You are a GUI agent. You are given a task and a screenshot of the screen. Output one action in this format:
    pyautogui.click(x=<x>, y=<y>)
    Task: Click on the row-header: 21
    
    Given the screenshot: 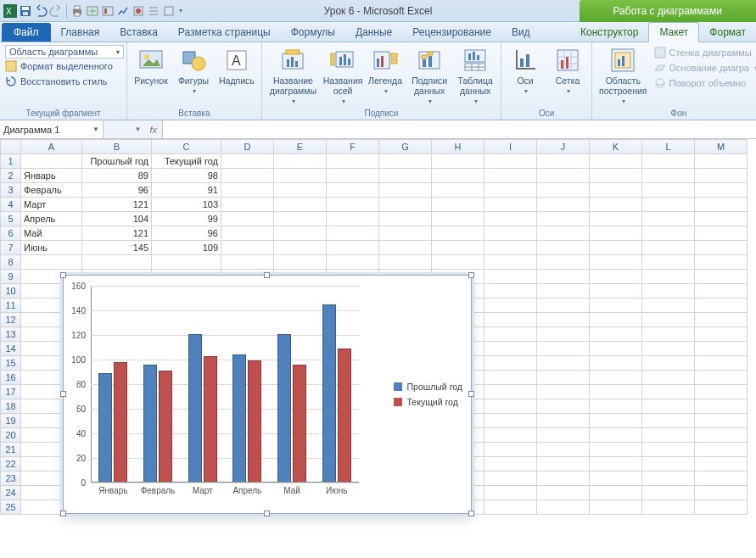 What is the action you would take?
    pyautogui.click(x=11, y=449)
    